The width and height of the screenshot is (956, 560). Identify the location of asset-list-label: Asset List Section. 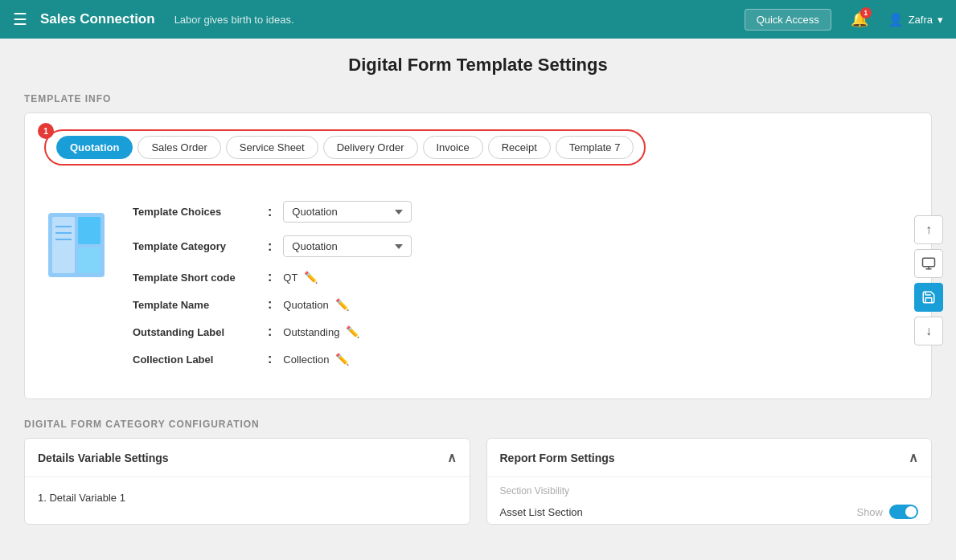
(542, 513).